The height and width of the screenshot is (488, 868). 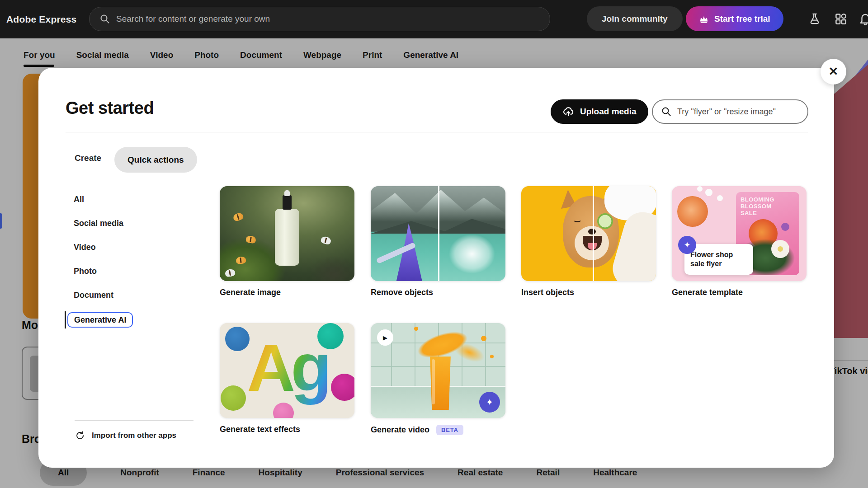 I want to click on start-free-trial-label: Start free trial, so click(x=742, y=19).